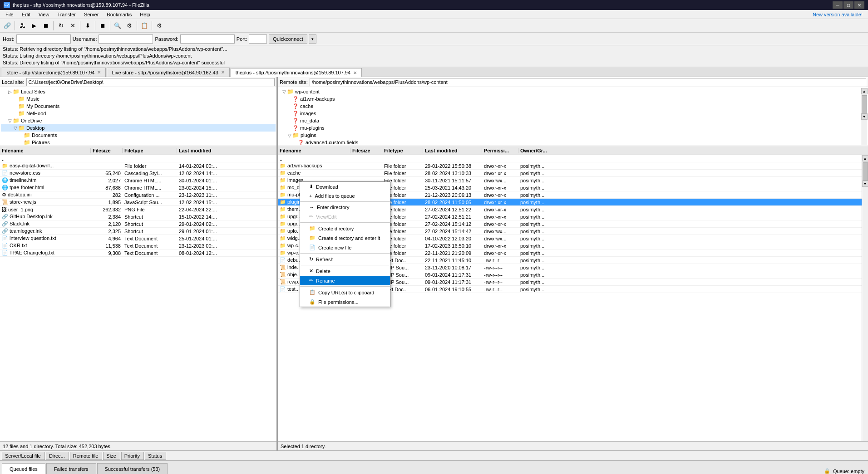 This screenshot has height=474, width=868. Describe the element at coordinates (99, 73) in the screenshot. I see `tab-store-close: ✕` at that location.